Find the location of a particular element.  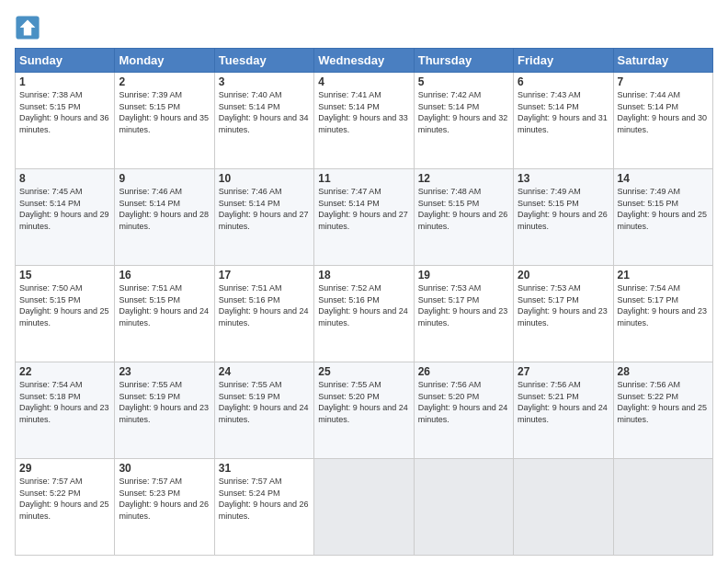

weekday-header: Friday is located at coordinates (563, 61).